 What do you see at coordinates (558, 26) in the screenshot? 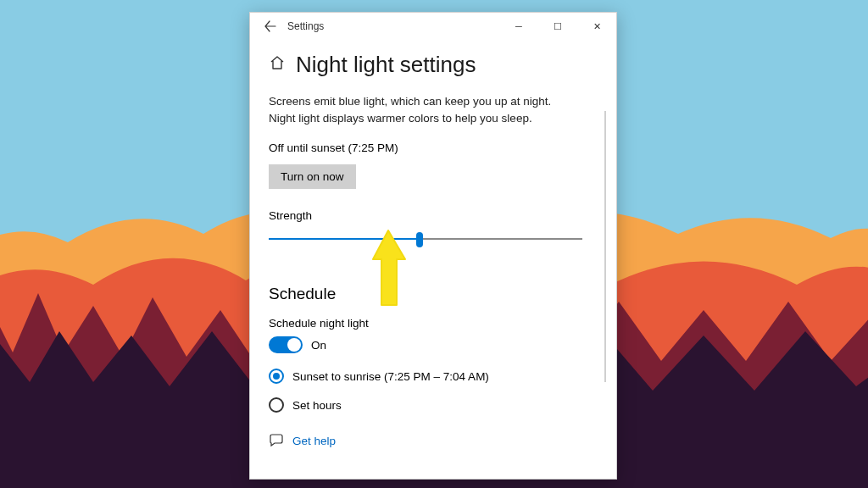
I see `maximize-button: ☐` at bounding box center [558, 26].